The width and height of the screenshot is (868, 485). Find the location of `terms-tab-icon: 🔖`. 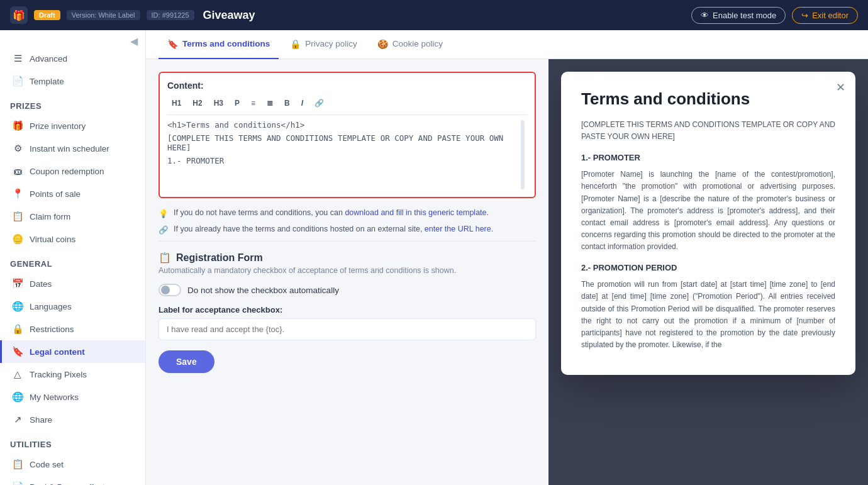

terms-tab-icon: 🔖 is located at coordinates (172, 44).